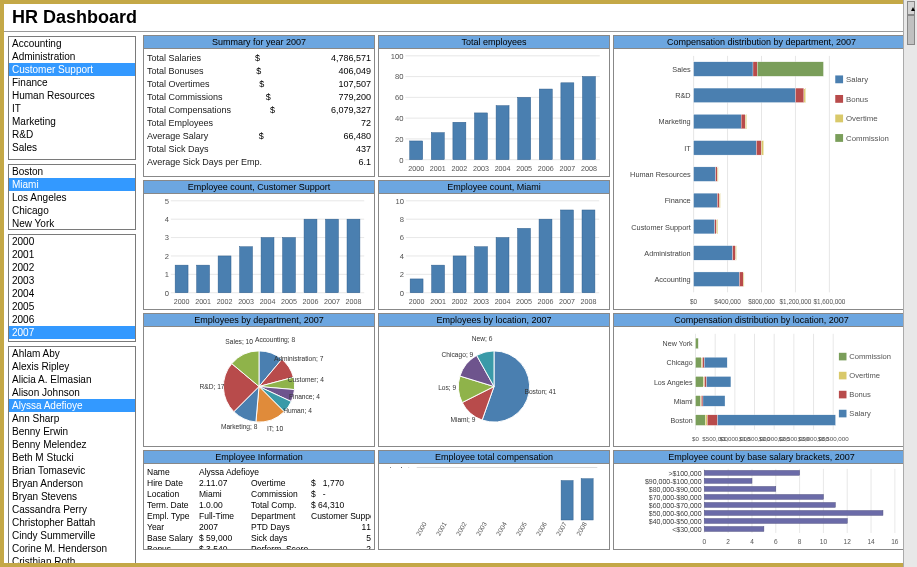 The width and height of the screenshot is (917, 567). What do you see at coordinates (494, 188) in the screenshot?
I see `panel-title: Employee count, Miami` at bounding box center [494, 188].